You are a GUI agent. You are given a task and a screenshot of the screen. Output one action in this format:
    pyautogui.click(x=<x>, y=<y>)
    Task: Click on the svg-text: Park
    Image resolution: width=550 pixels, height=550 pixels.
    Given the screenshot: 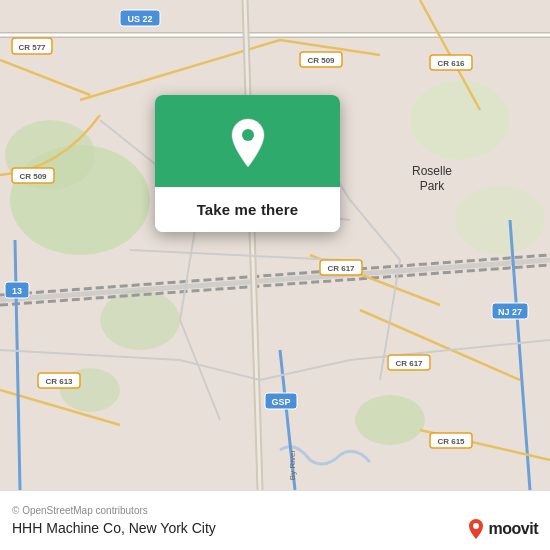 What is the action you would take?
    pyautogui.click(x=433, y=186)
    